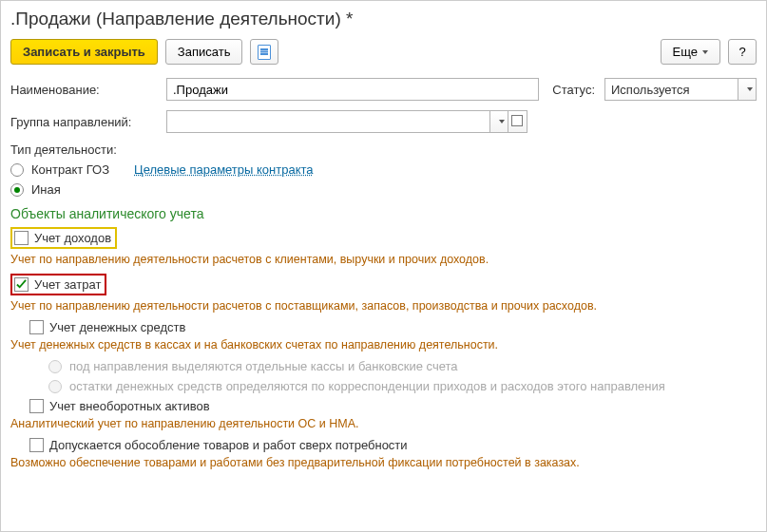 The height and width of the screenshot is (532, 767). What do you see at coordinates (393, 357) in the screenshot?
I see `cash-block: Учет денежных средств Учет денежных сред…` at bounding box center [393, 357].